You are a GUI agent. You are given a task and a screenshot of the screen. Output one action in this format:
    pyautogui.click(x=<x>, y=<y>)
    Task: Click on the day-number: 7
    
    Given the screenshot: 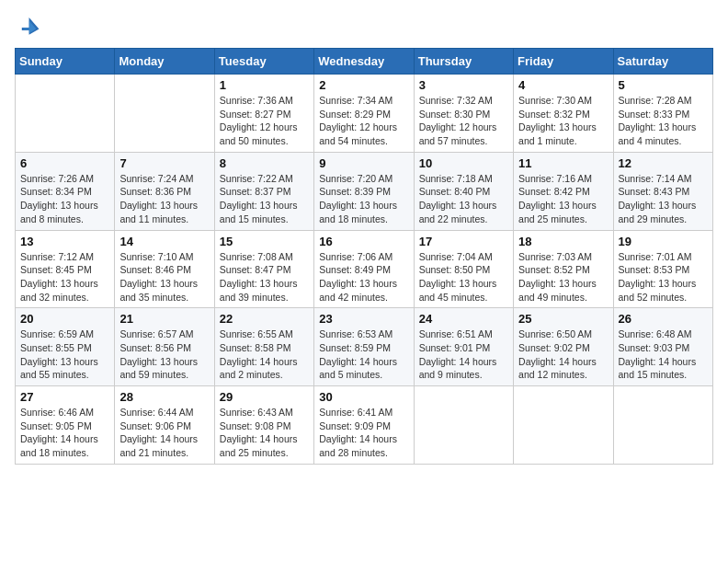 What is the action you would take?
    pyautogui.click(x=164, y=164)
    